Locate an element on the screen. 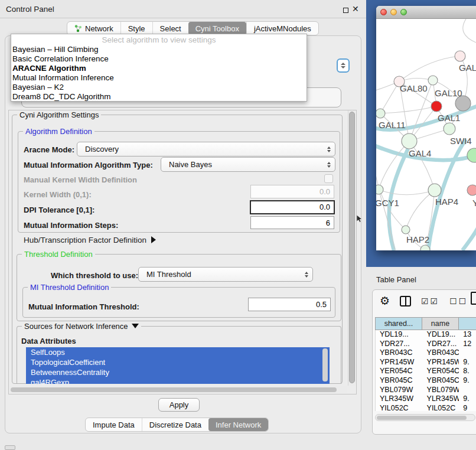 Image resolution: width=476 pixels, height=450 pixels. mi-type-combobox: Naive Bayes is located at coordinates (248, 164).